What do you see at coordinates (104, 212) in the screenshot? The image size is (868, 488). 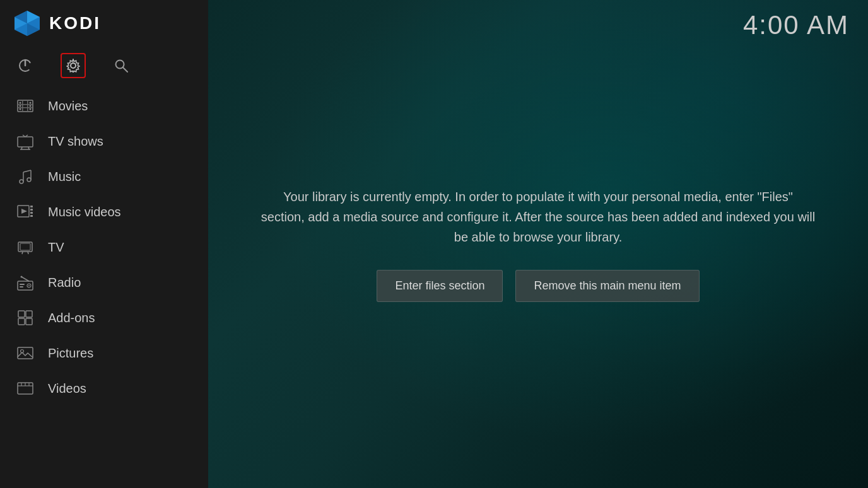 I see `sidebar-item-musicvideos: Music videos` at bounding box center [104, 212].